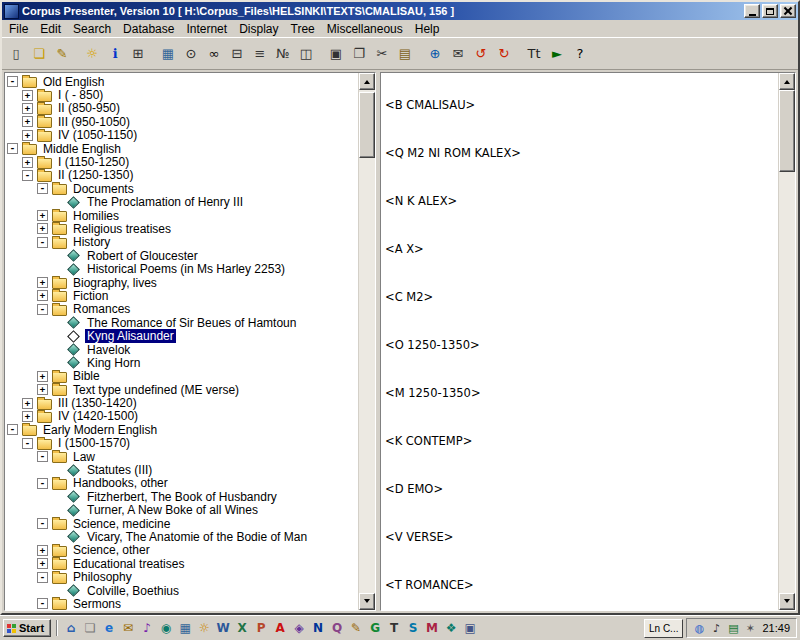  Describe the element at coordinates (182, 94) in the screenshot. I see `tree-row: + I ( - 850)` at that location.